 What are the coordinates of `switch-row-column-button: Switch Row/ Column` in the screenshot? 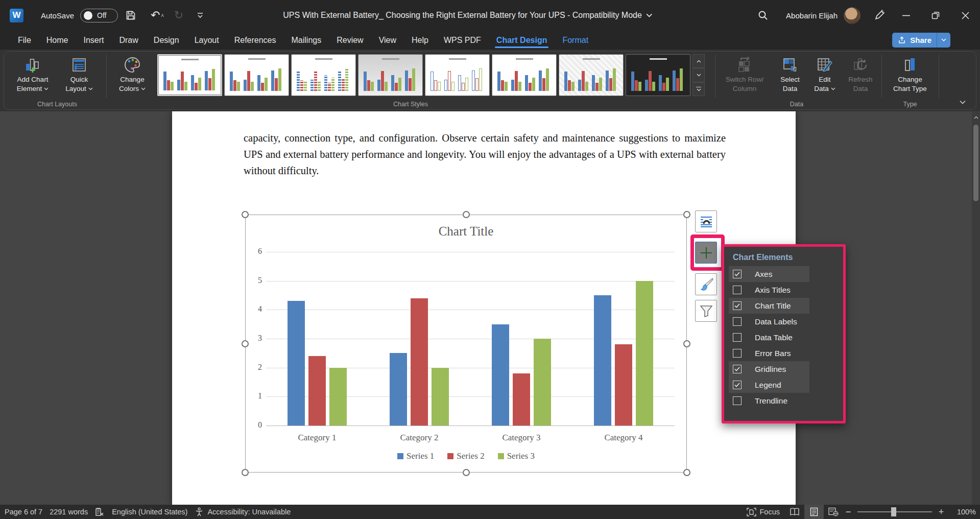 It's located at (745, 76).